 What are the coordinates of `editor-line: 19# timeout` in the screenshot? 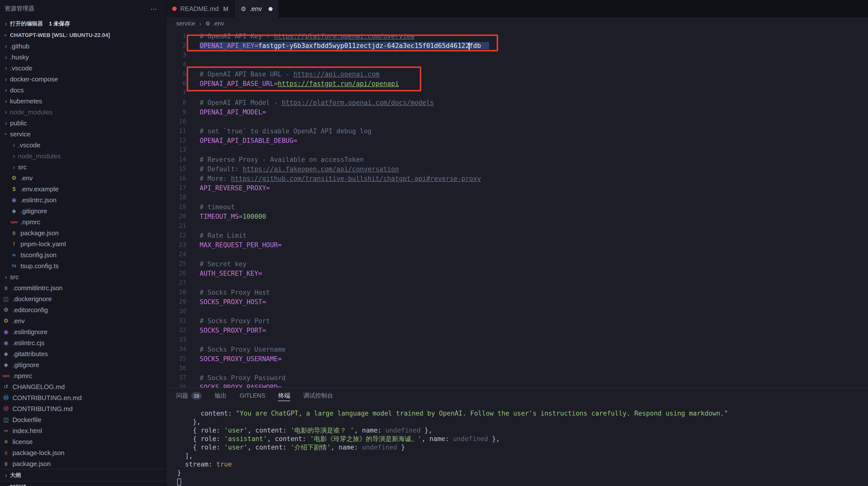 It's located at (517, 207).